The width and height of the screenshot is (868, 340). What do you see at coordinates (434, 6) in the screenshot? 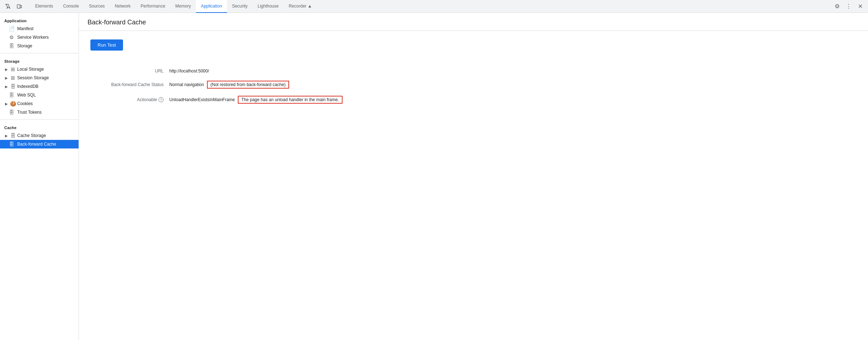
I see `tab-bar: Elements Console Sources Network Perform…` at bounding box center [434, 6].